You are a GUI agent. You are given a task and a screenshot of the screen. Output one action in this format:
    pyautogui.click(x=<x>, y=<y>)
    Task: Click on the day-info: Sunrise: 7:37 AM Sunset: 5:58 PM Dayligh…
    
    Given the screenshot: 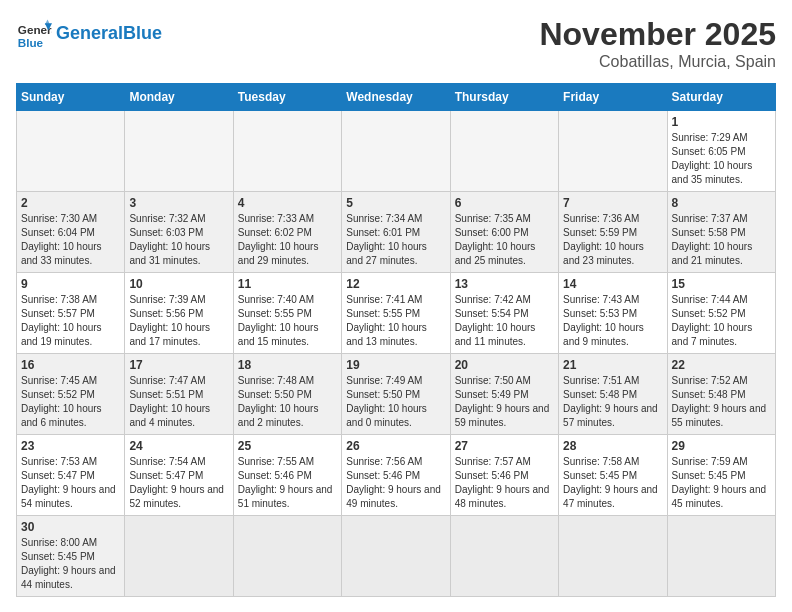 What is the action you would take?
    pyautogui.click(x=722, y=240)
    